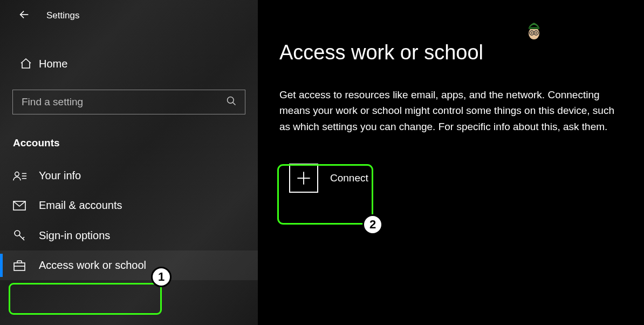 This screenshot has height=325, width=644. What do you see at coordinates (129, 176) in the screenshot?
I see `nav-your-info: Your info` at bounding box center [129, 176].